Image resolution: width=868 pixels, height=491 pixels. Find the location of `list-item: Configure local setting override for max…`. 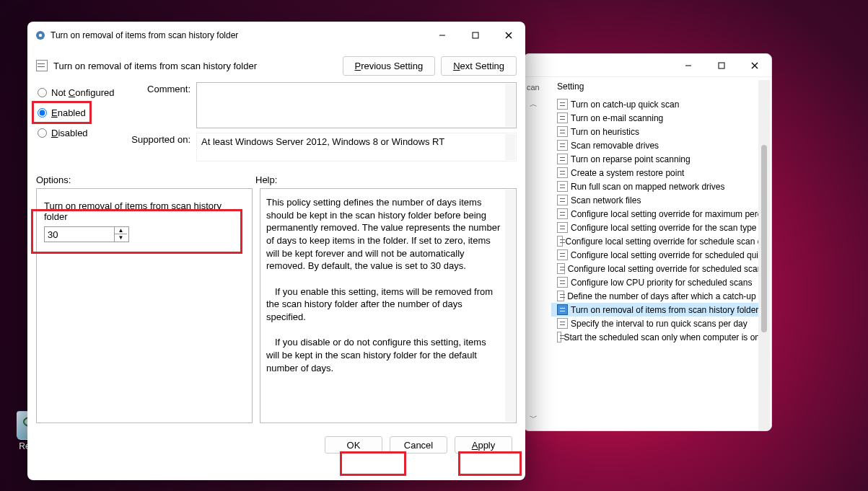

list-item: Configure local setting override for max… is located at coordinates (659, 213).